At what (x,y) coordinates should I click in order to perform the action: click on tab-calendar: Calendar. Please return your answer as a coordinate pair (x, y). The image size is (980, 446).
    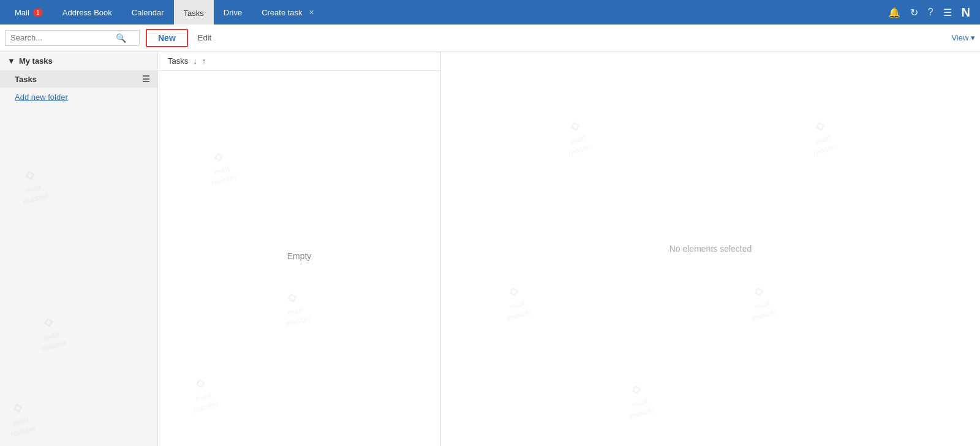
    Looking at the image, I should click on (148, 12).